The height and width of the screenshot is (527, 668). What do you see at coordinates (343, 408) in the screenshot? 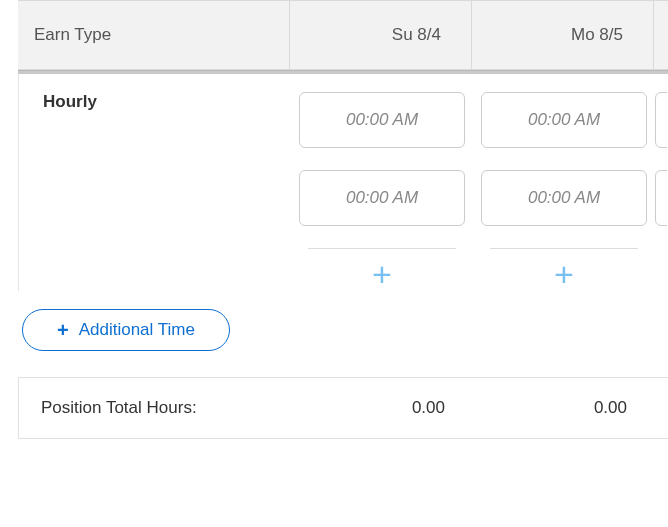
I see `position-total-row: Position Total Hours: 0.00 0.00` at bounding box center [343, 408].